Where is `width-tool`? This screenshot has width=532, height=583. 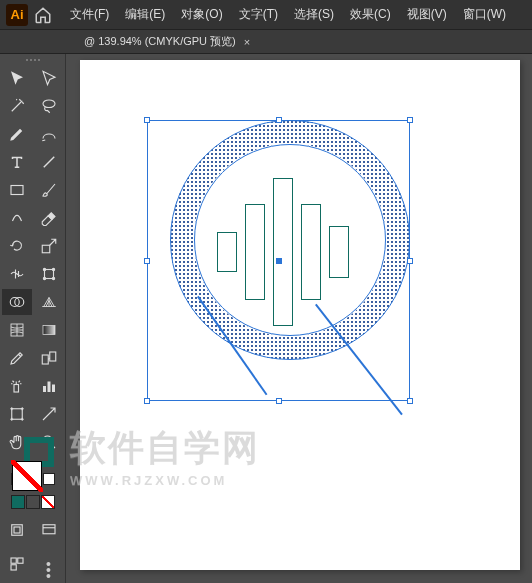 width-tool is located at coordinates (17, 274).